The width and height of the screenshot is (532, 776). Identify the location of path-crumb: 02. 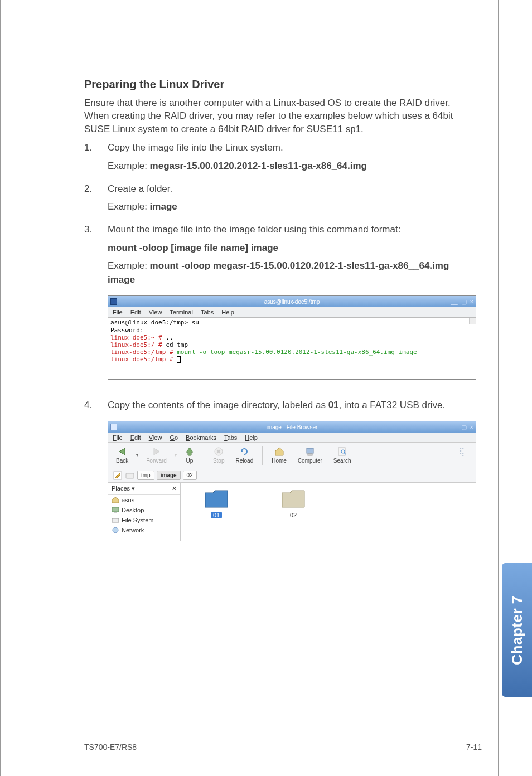
(190, 475).